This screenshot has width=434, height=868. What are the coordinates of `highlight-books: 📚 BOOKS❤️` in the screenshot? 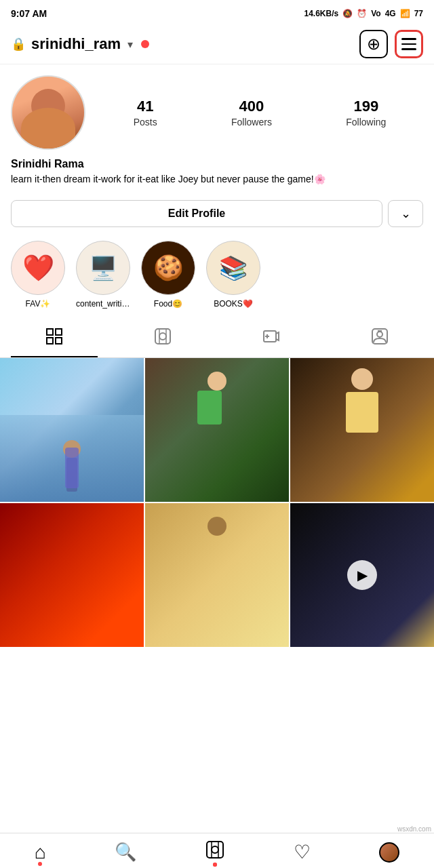 It's located at (233, 275).